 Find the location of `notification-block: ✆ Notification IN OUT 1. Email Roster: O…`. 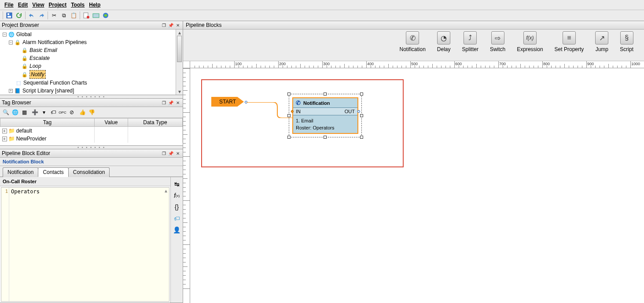

notification-block: ✆ Notification IN OUT 1. Email Roster: O… is located at coordinates (325, 115).